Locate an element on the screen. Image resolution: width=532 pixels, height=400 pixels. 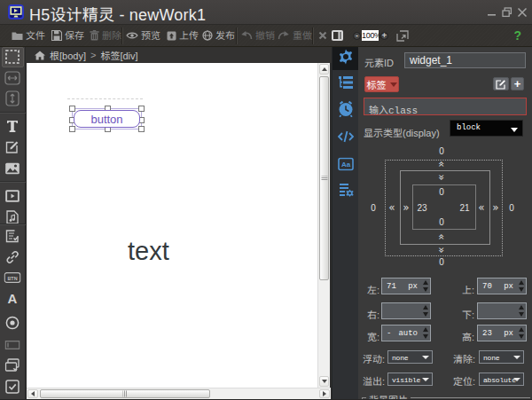
tab-animation alarm-clock-icon is located at coordinates (346, 110).